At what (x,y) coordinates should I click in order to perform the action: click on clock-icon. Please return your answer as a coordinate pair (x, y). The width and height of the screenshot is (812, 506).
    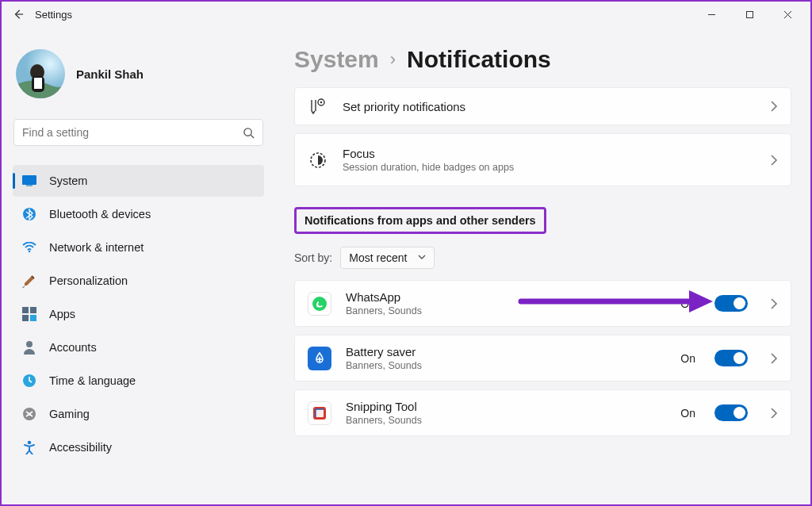
    Looking at the image, I should click on (29, 381).